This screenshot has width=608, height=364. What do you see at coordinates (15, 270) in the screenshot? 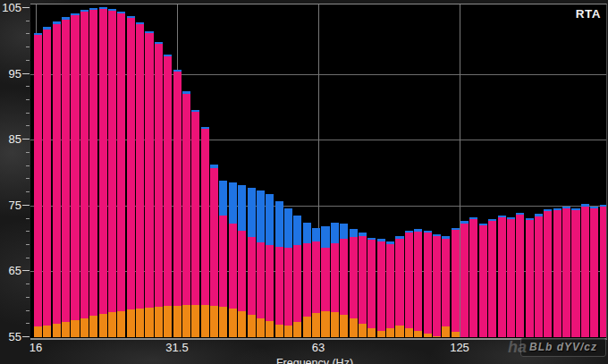
I see `y-tick-label-65: 65` at bounding box center [15, 270].